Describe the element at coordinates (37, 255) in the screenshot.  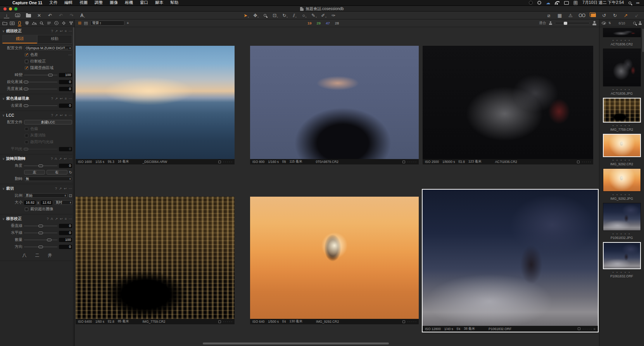
I see `keystone-horizontal-button: 二` at that location.